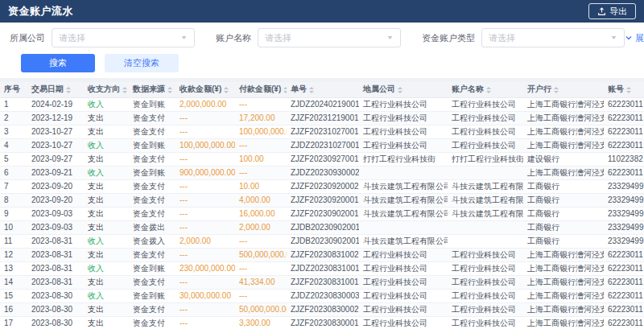  I want to click on table-row: 32023-10-27支出资金支付---100,000,000.00ZJZF20…, so click(322, 132).